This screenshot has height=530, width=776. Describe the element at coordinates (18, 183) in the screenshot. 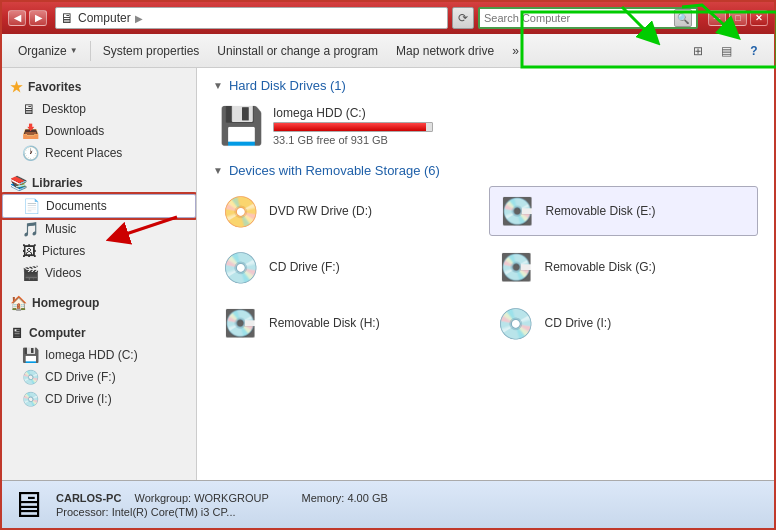

I see `libraries-icon: 📚` at that location.